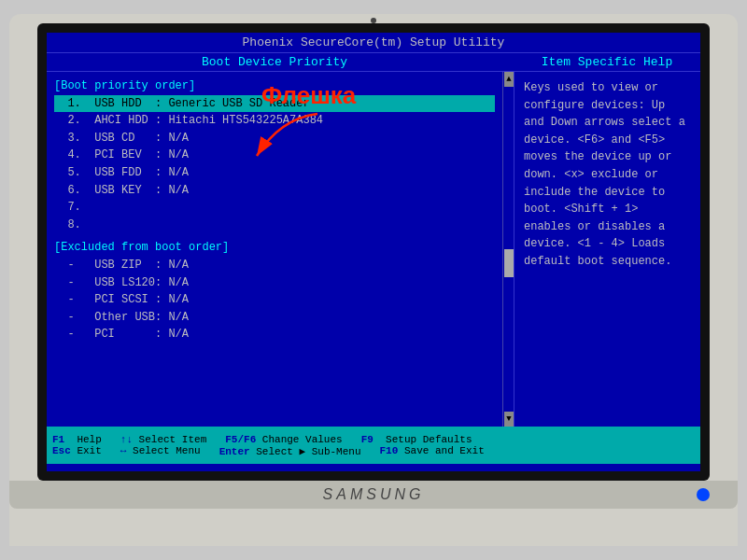 This screenshot has width=747, height=560. What do you see at coordinates (77, 440) in the screenshot?
I see `key-f1: F1 Help` at bounding box center [77, 440].